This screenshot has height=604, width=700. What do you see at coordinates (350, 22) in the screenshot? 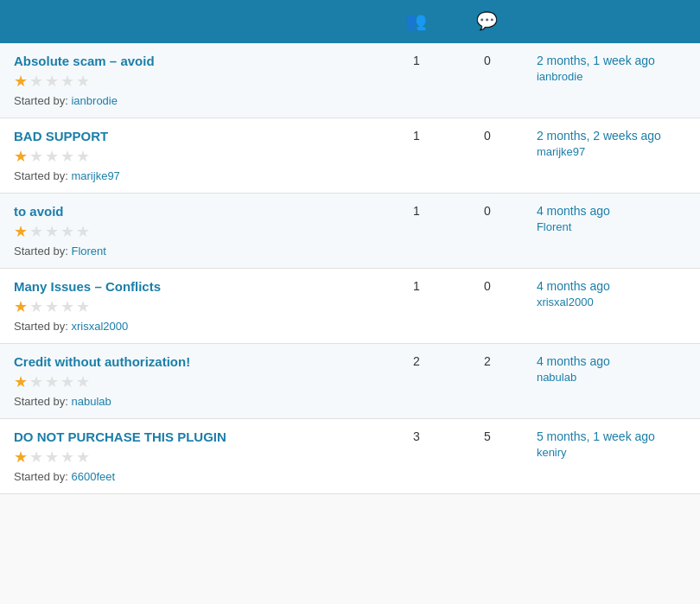
I see `table-header: 👥 💬` at bounding box center [350, 22].